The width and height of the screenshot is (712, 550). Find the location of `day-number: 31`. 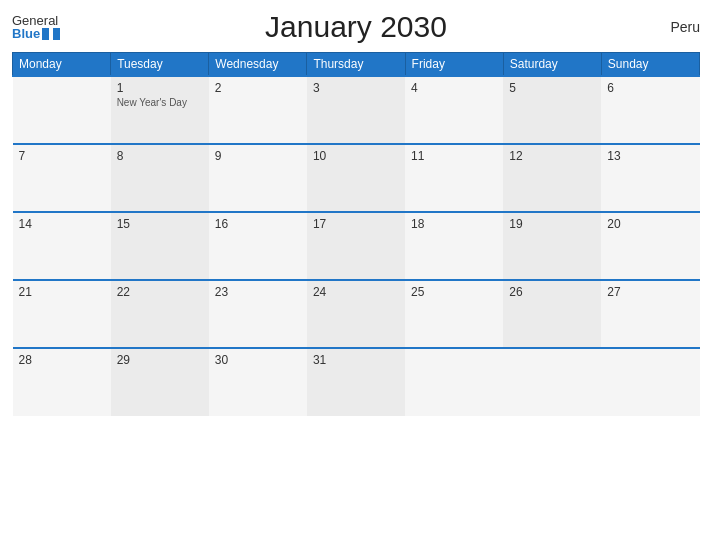

day-number: 31 is located at coordinates (356, 360).